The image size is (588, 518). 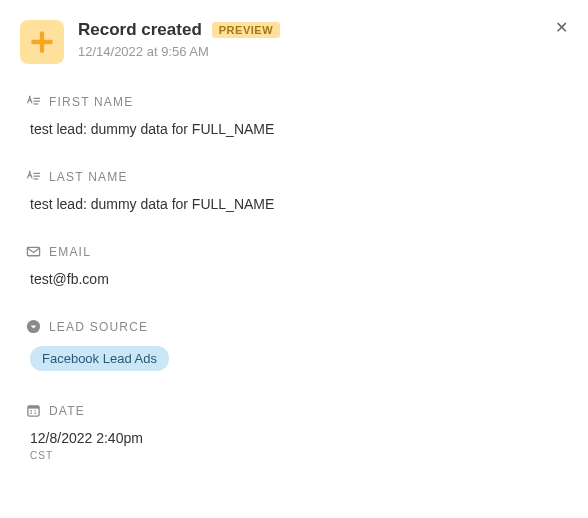 I want to click on field-first-name: FIRST NAME test lead: dummy data for FUL…, so click(x=294, y=116).